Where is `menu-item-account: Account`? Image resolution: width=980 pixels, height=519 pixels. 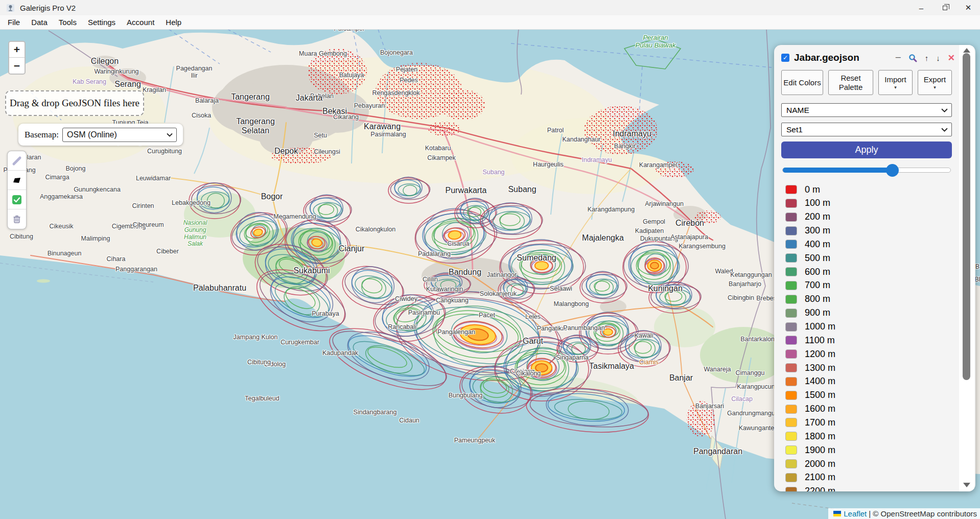 menu-item-account: Account is located at coordinates (141, 22).